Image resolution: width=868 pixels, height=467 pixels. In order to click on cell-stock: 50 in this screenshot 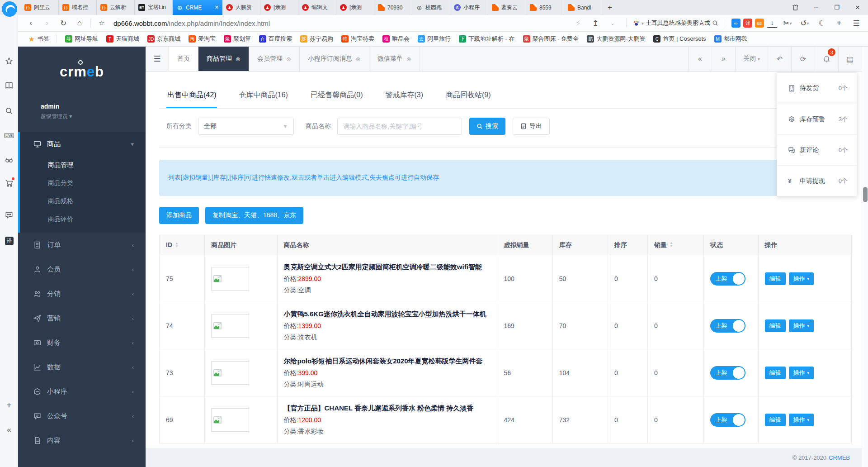, I will do `click(580, 279)`.